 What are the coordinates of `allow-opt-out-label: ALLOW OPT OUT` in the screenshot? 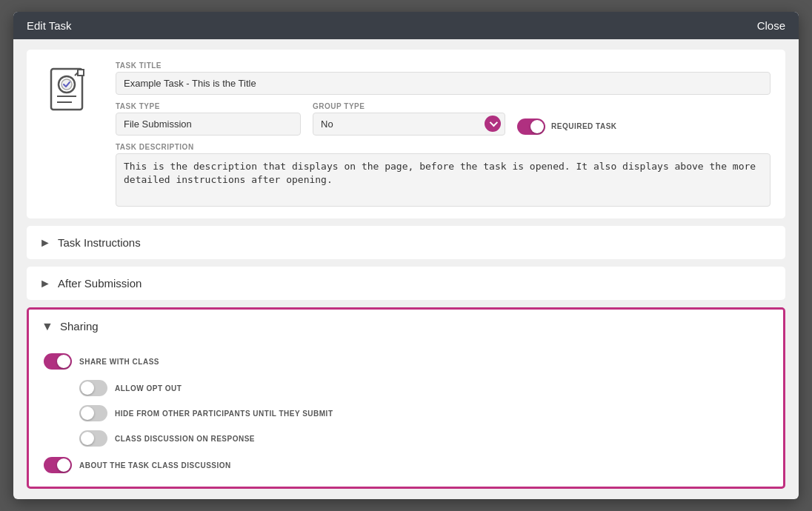 It's located at (148, 388).